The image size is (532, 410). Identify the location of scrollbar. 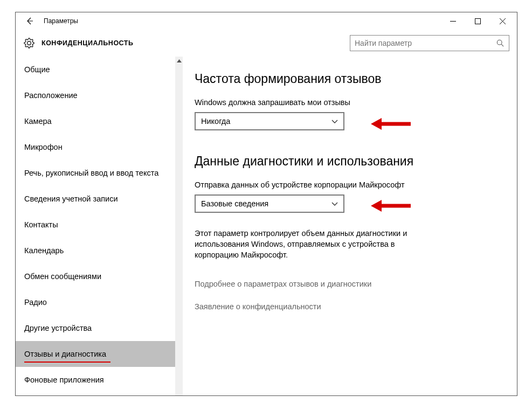
(179, 226).